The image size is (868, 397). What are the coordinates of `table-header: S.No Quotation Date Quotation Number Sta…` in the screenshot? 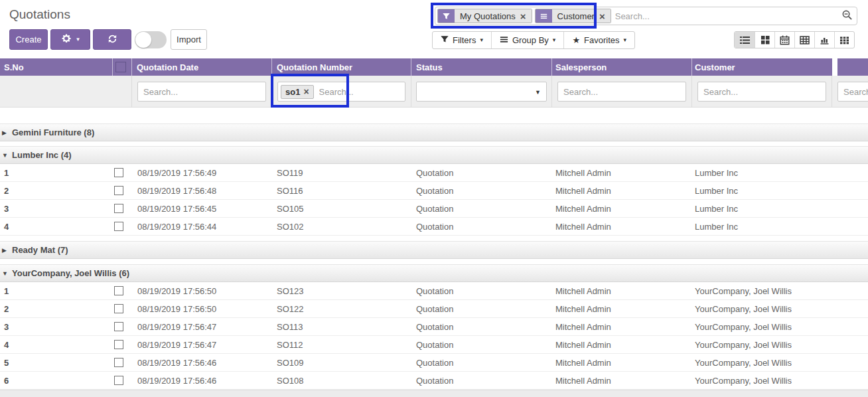 It's located at (434, 67).